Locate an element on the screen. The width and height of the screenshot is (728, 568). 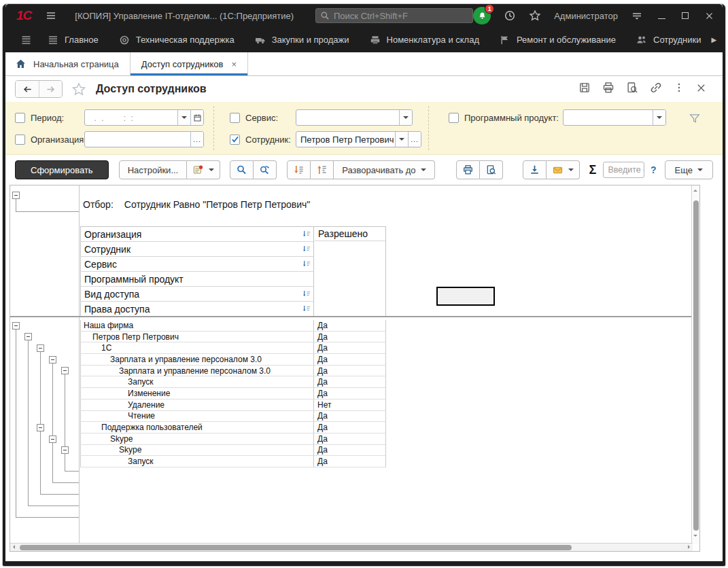
main-hamburger-icon is located at coordinates (51, 16).